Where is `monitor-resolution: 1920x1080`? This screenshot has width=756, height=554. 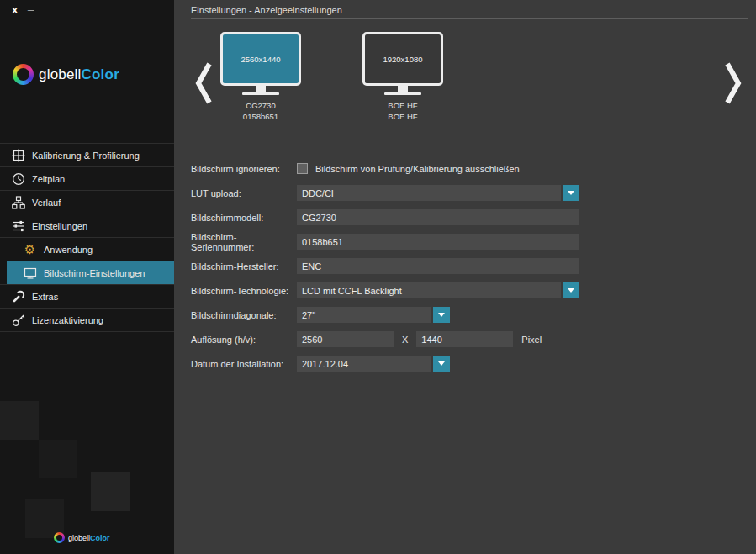 monitor-resolution: 1920x1080 is located at coordinates (402, 59).